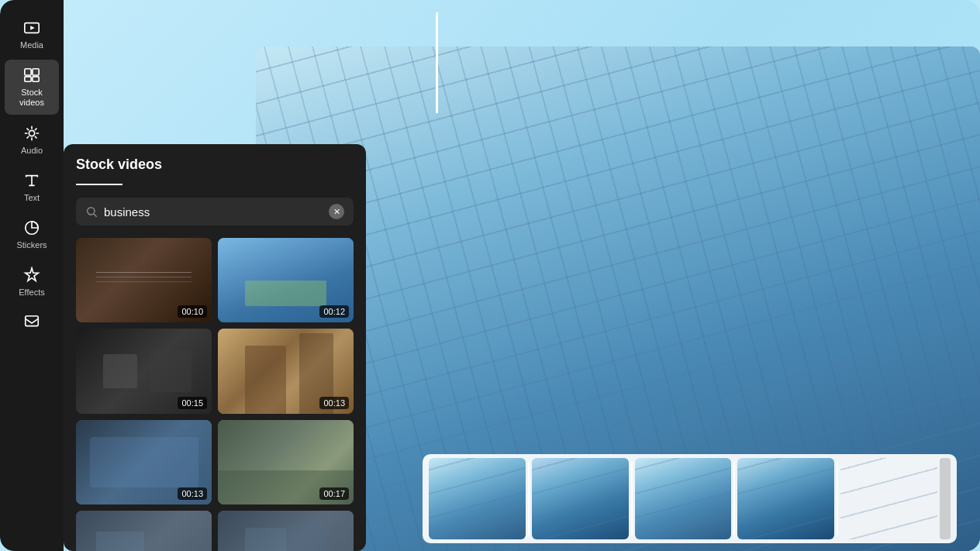  I want to click on sidebar-item-audio: Audio, so click(32, 139).